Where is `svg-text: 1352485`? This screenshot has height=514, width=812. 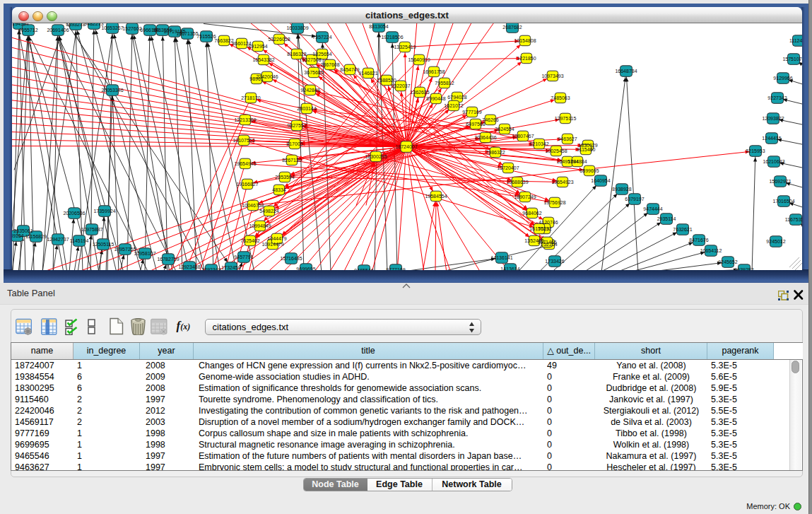
svg-text: 1352485 is located at coordinates (534, 240).